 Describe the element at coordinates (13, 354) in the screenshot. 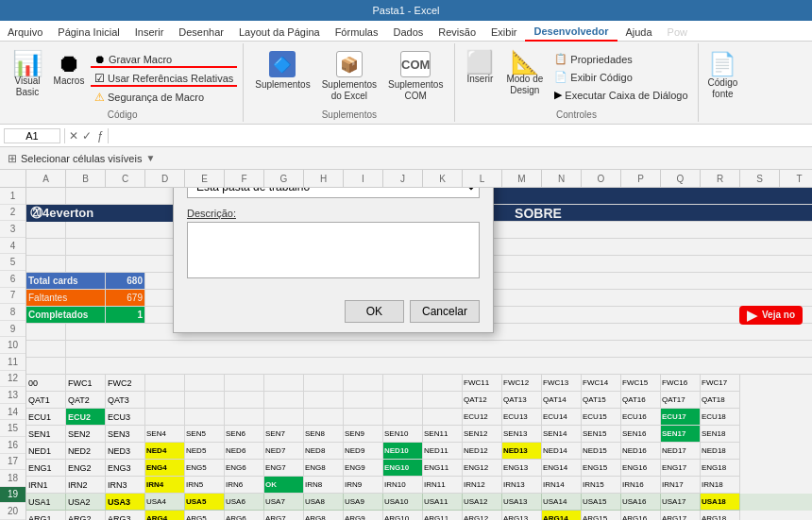

I see `row-headers: 1 2 3 4 5 6 7 8 9 10 11 12 13 14 15 16 1…` at that location.